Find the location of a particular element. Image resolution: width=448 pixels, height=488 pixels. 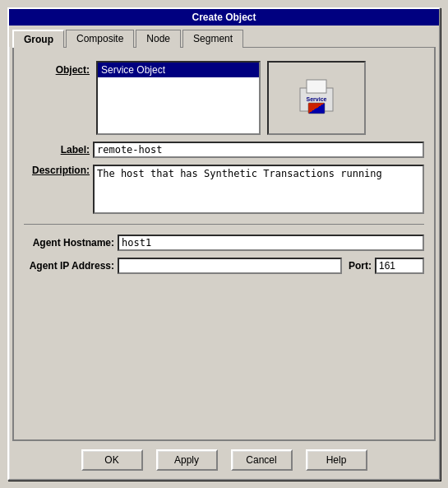

object-list: Service Object is located at coordinates (178, 98).